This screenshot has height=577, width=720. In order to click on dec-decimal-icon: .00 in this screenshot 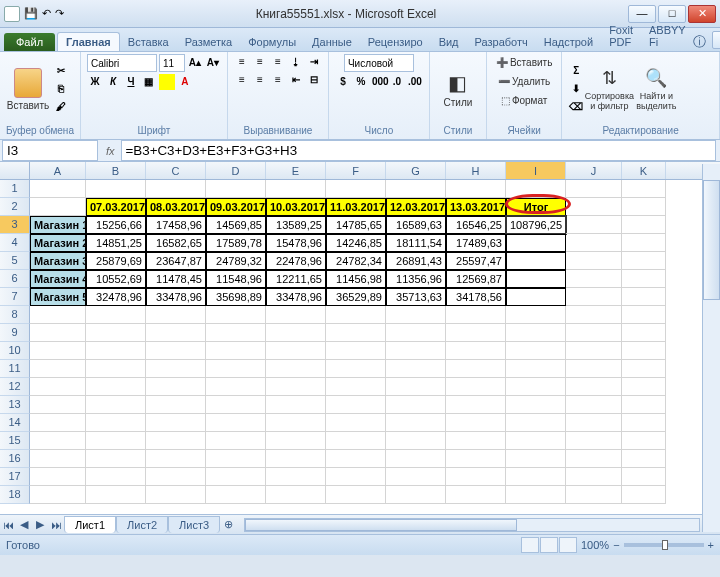, I will do `click(415, 82)`.